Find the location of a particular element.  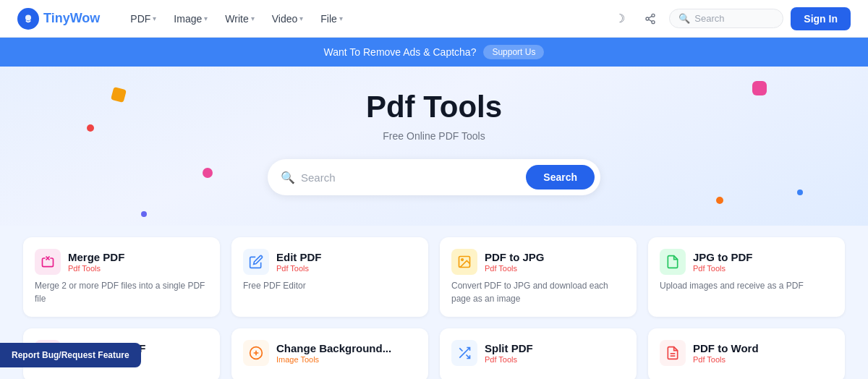

promo-banner: Want To Remove Ads & Captcha? Support Us is located at coordinates (434, 52).